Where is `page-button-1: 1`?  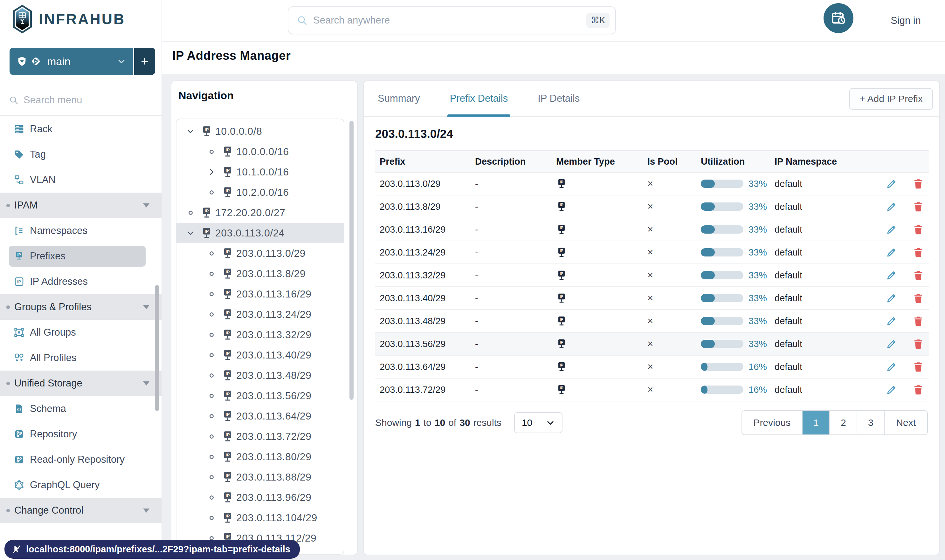
page-button-1: 1 is located at coordinates (816, 423).